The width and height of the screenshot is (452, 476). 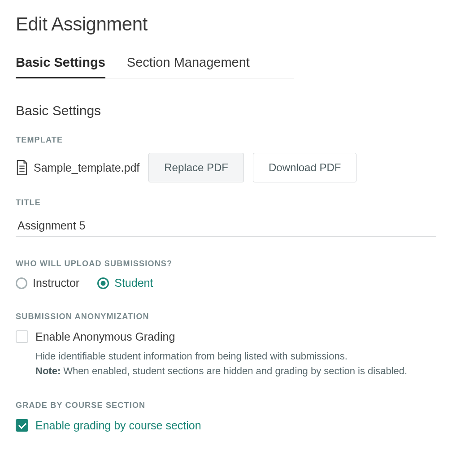 What do you see at coordinates (22, 168) in the screenshot?
I see `file-icon` at bounding box center [22, 168].